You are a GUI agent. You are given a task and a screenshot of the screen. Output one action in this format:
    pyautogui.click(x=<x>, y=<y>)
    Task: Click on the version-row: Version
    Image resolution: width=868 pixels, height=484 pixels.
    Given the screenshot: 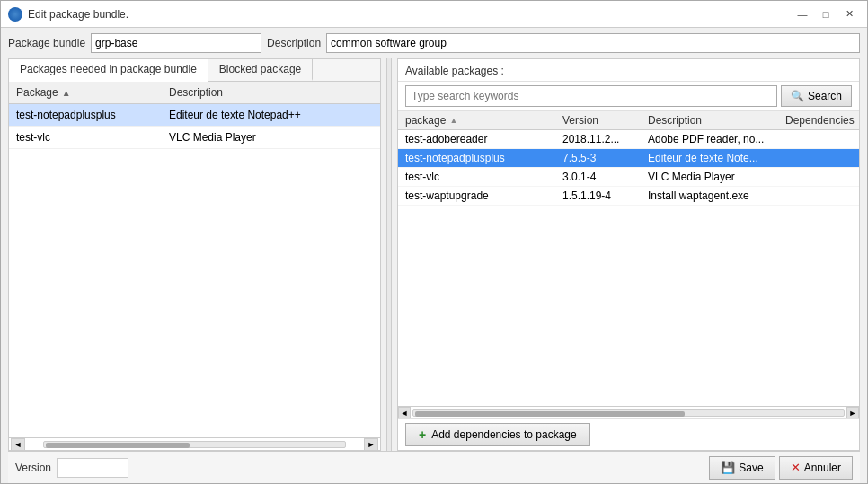 What is the action you would take?
    pyautogui.click(x=72, y=468)
    